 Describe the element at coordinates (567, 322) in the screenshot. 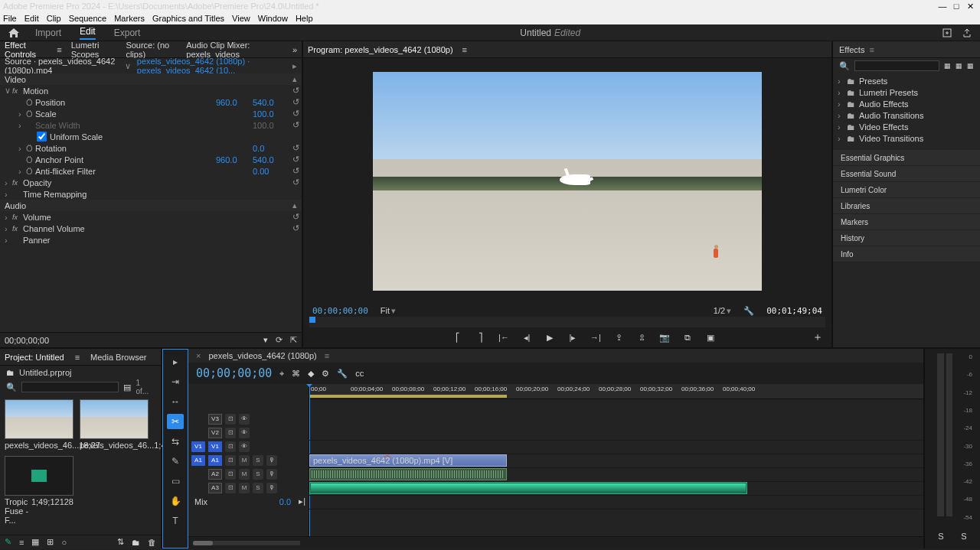

I see `program-scrubber` at that location.